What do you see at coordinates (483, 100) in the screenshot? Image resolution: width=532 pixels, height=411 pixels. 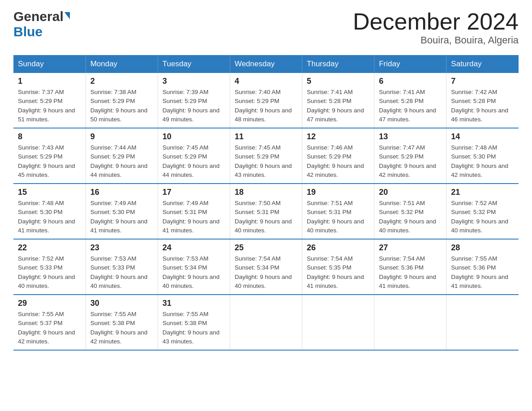 I see `calendar-day-cell: 7 Sunrise: 7:42 AMSunset: 5:28 PMDayligh…` at bounding box center [483, 100].